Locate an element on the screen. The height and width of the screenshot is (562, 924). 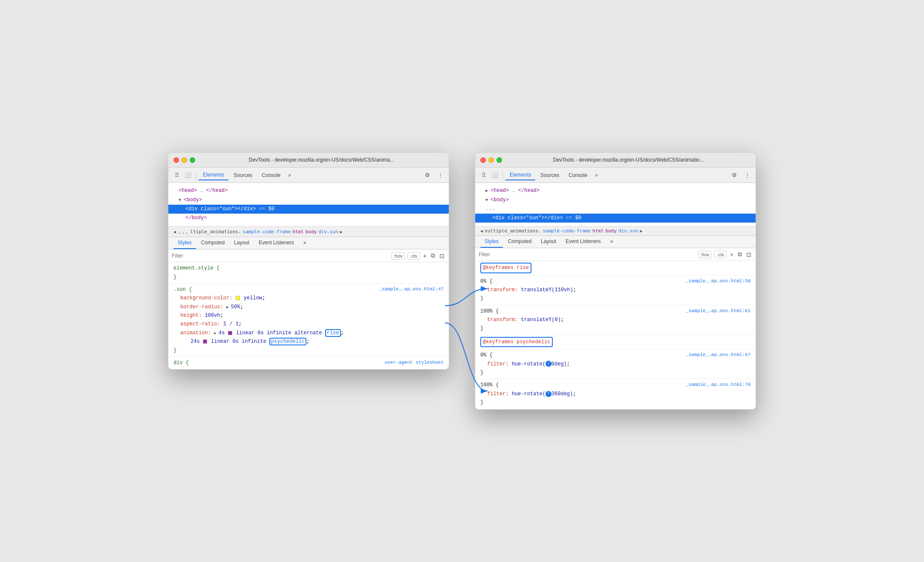
breadcrumb-divsun: div.sun is located at coordinates (328, 232).